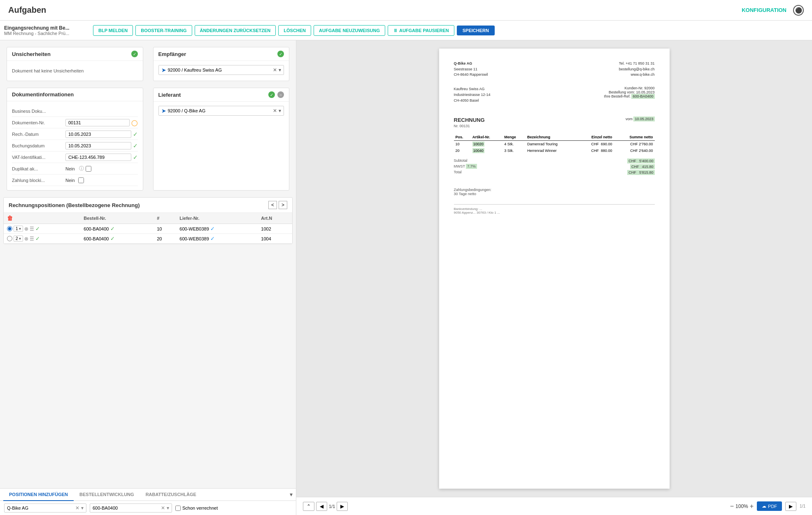 The image size is (812, 515). I want to click on inv-row1-menge: 4 Stk., so click(514, 144).